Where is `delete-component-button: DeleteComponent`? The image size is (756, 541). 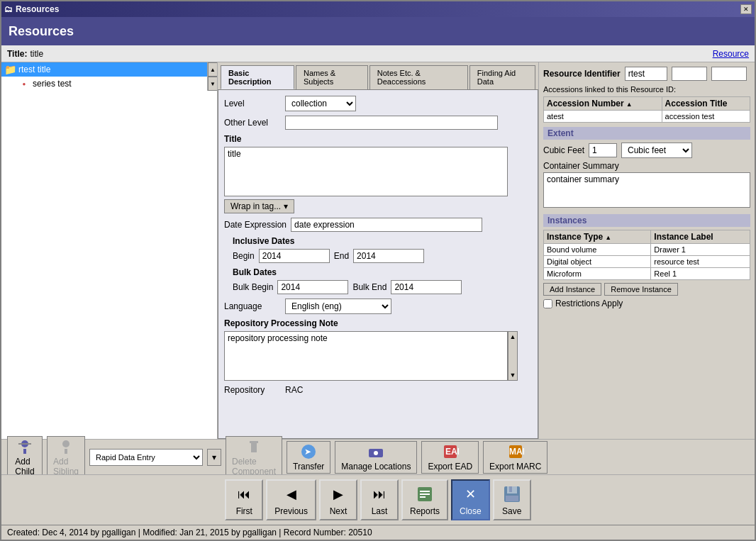
delete-component-button: DeleteComponent is located at coordinates (254, 457).